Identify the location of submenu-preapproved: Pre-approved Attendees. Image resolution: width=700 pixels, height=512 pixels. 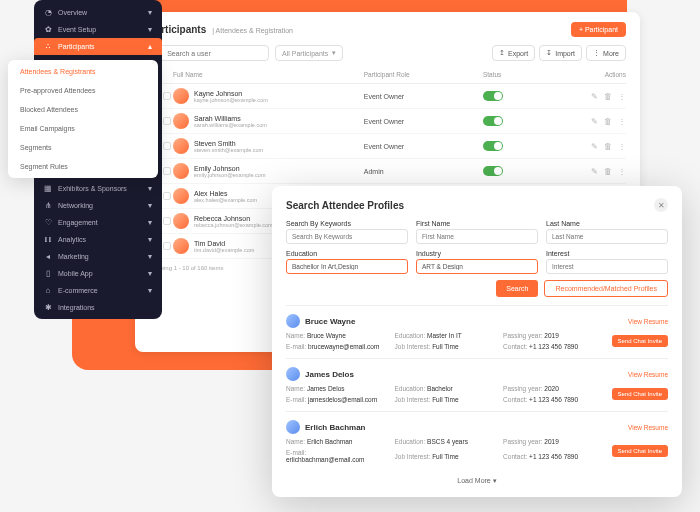
(83, 90).